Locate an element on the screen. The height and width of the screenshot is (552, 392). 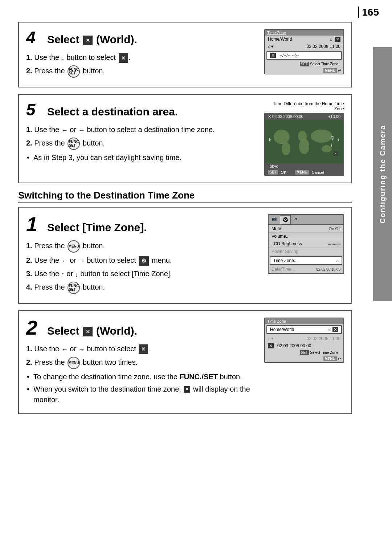
screen-sw2: Time Zone Home/World ⌂ ✕ ⌂✶ 02.02.2008 1… is located at coordinates (304, 340).